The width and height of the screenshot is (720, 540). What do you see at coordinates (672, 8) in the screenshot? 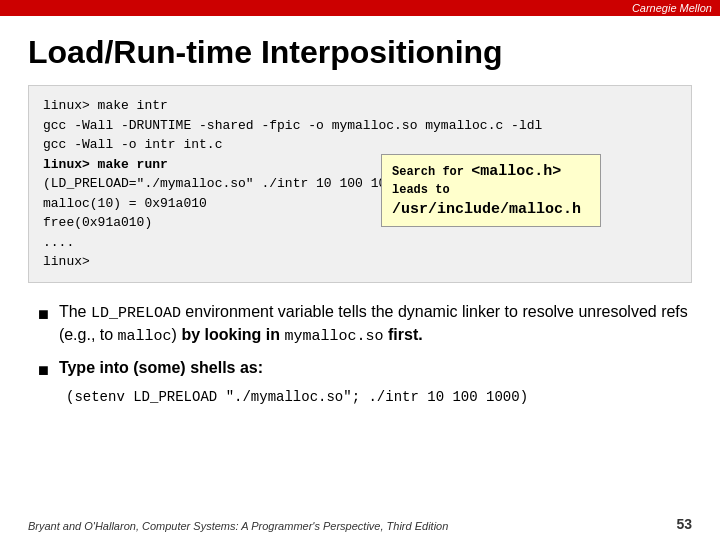
I see `brand-label: Carnegie Mellon` at bounding box center [672, 8].